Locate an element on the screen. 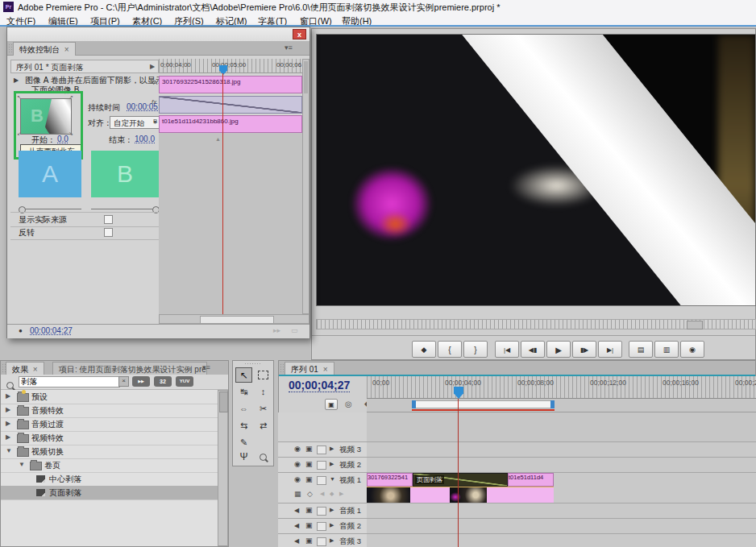 The height and width of the screenshot is (547, 756). tree-item-center-peel: 中心剥落 is located at coordinates (110, 479).